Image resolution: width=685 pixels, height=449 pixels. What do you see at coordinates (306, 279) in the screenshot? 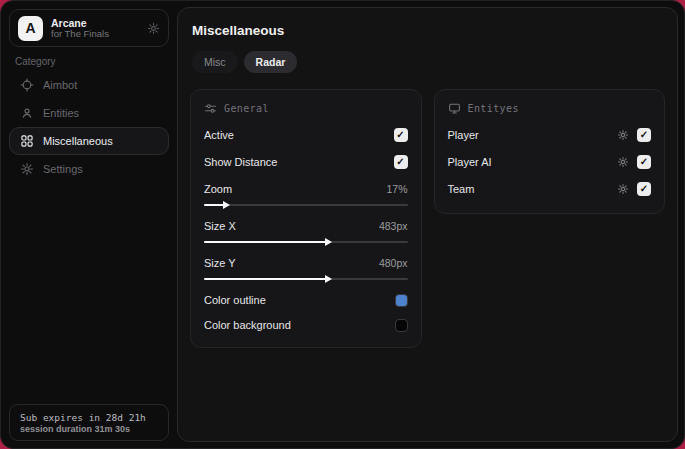
I see `size-y-slider` at bounding box center [306, 279].